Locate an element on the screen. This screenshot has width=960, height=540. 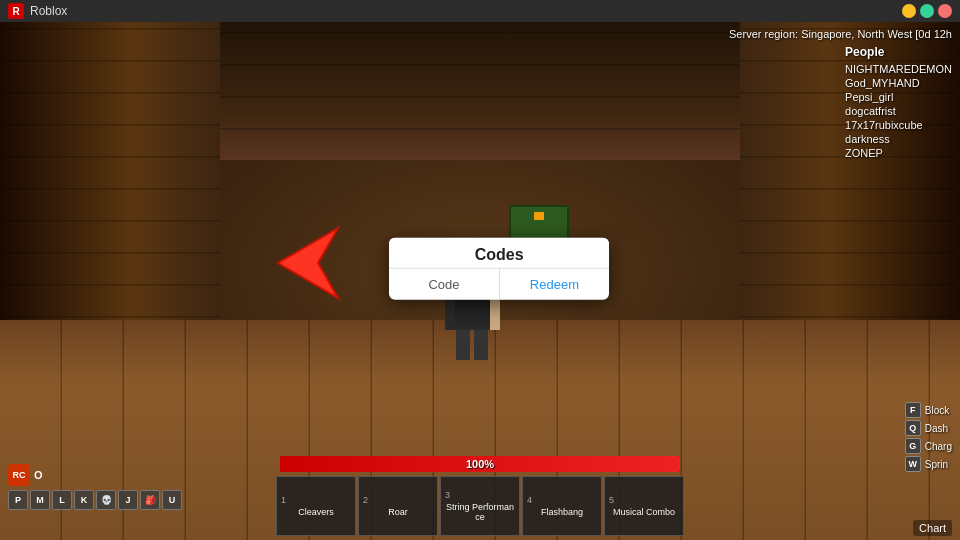
people-list-item: Pepsi_girl is located at coordinates (898, 97).